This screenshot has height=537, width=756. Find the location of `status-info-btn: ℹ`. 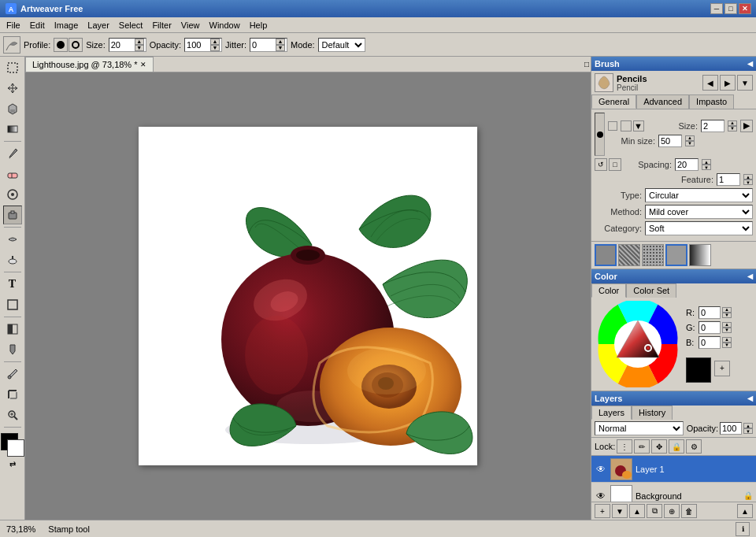

status-info-btn: ℹ is located at coordinates (743, 529).